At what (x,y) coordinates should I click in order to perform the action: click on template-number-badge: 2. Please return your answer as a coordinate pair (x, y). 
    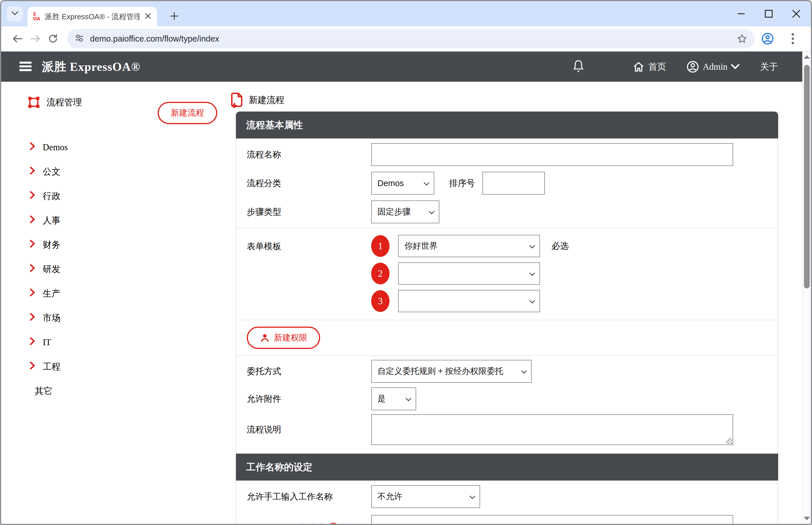
    Looking at the image, I should click on (380, 273).